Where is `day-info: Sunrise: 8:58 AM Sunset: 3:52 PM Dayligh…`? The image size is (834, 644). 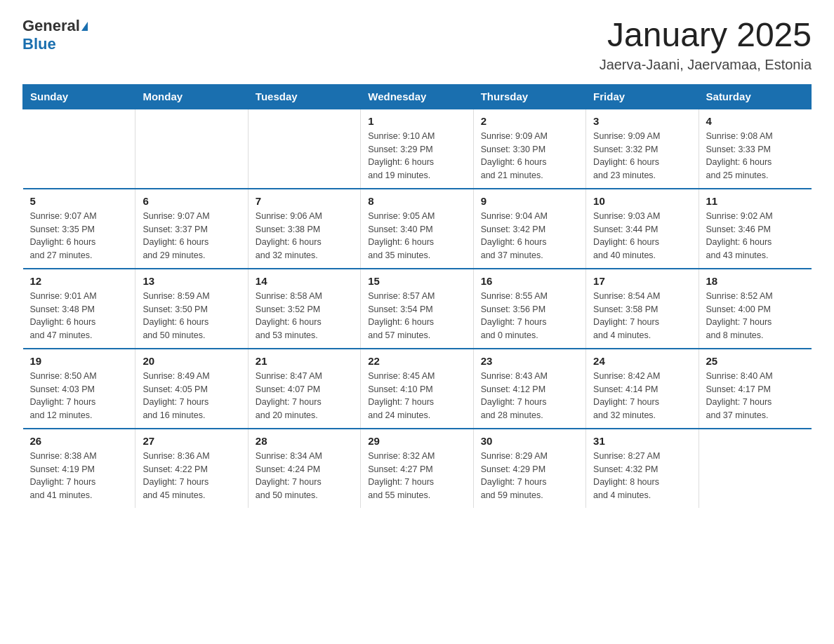 day-info: Sunrise: 8:58 AM Sunset: 3:52 PM Dayligh… is located at coordinates (305, 316).